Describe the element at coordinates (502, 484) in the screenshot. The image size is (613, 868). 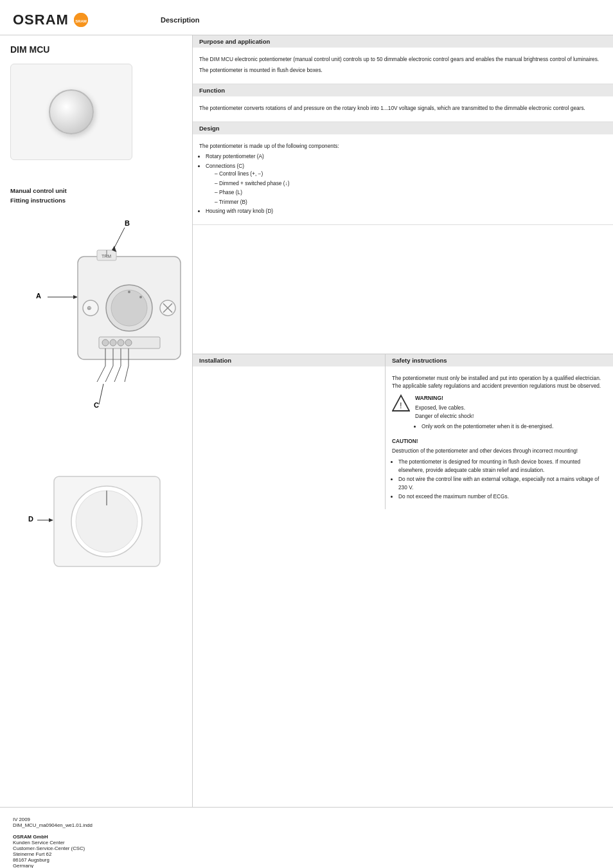
I see `caution-bullet-2: Do not wire the control line with an ext…` at that location.